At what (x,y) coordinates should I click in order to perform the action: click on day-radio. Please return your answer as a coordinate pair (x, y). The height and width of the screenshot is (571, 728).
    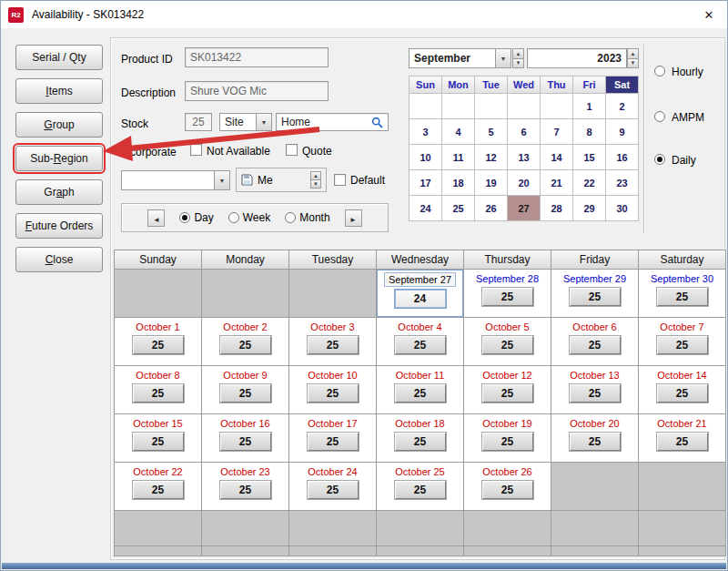
    Looking at the image, I should click on (185, 218).